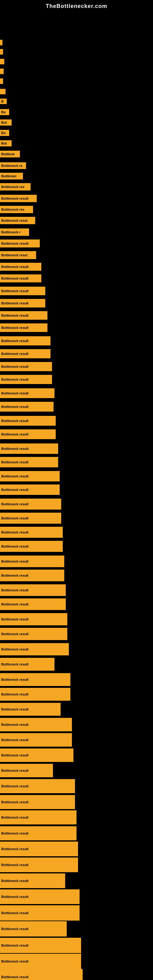 Image resolution: width=153 pixels, height=980 pixels. What do you see at coordinates (14, 232) in the screenshot?
I see `bar-item: Bottleneck r` at bounding box center [14, 232].